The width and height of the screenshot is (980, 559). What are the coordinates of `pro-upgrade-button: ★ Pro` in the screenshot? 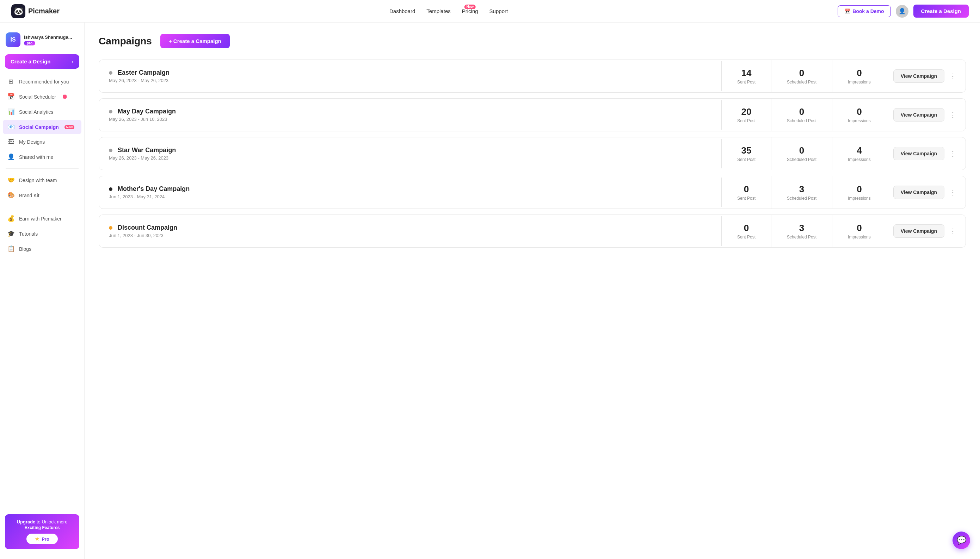 It's located at (42, 539).